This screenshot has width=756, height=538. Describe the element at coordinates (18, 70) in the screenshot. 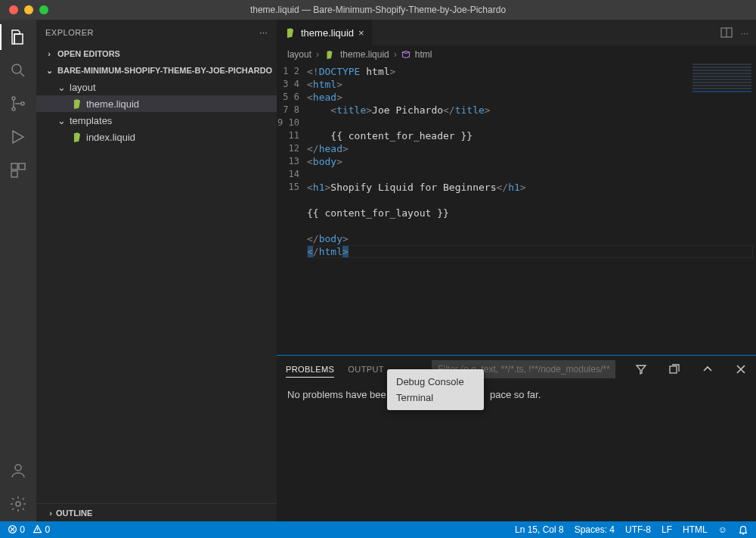

I see `search-icon` at that location.